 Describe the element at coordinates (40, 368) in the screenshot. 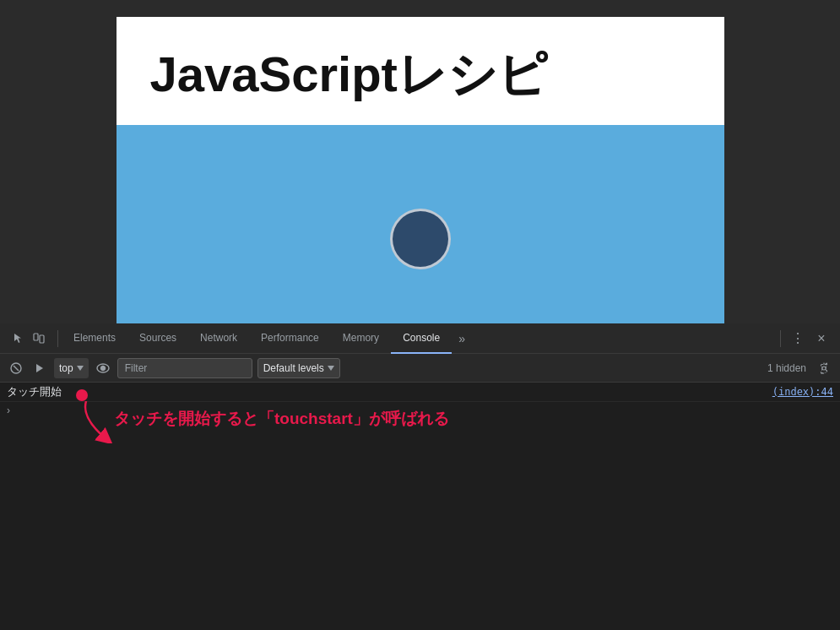

I see `run-script-button` at that location.